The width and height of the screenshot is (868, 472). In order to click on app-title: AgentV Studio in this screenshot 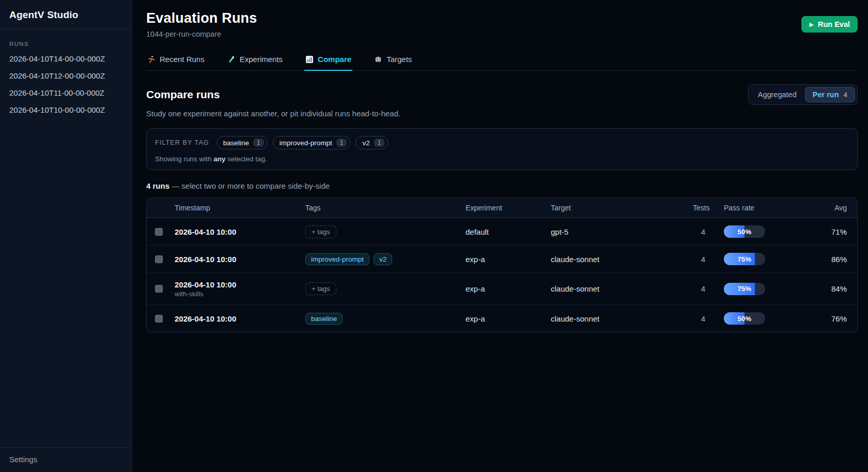, I will do `click(66, 14)`.